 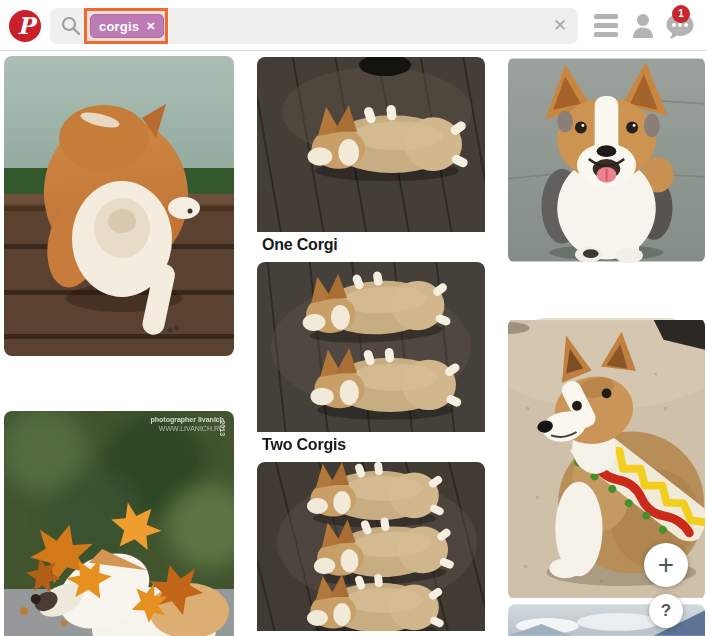 What do you see at coordinates (560, 26) in the screenshot?
I see `clear-search-icon: ✕` at bounding box center [560, 26].